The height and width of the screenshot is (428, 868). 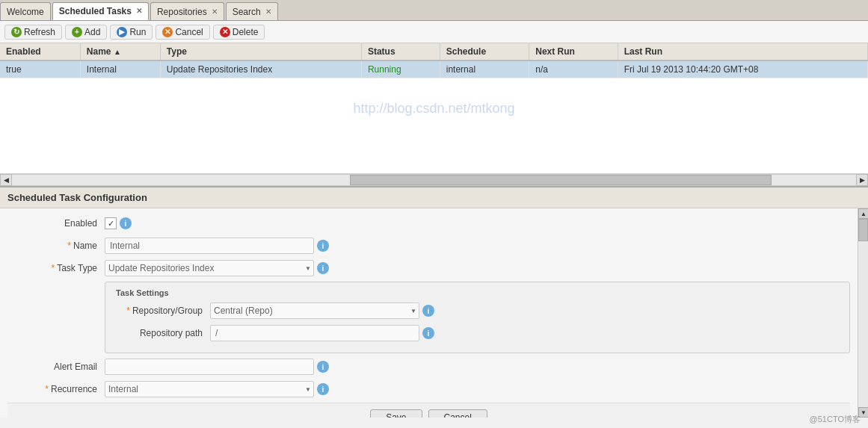 I want to click on cell-status: Running, so click(x=401, y=69).